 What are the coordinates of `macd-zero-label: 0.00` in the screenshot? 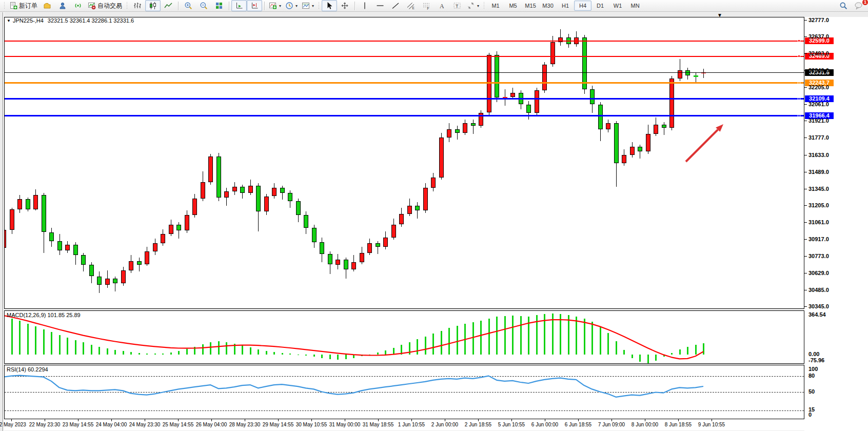 It's located at (814, 354).